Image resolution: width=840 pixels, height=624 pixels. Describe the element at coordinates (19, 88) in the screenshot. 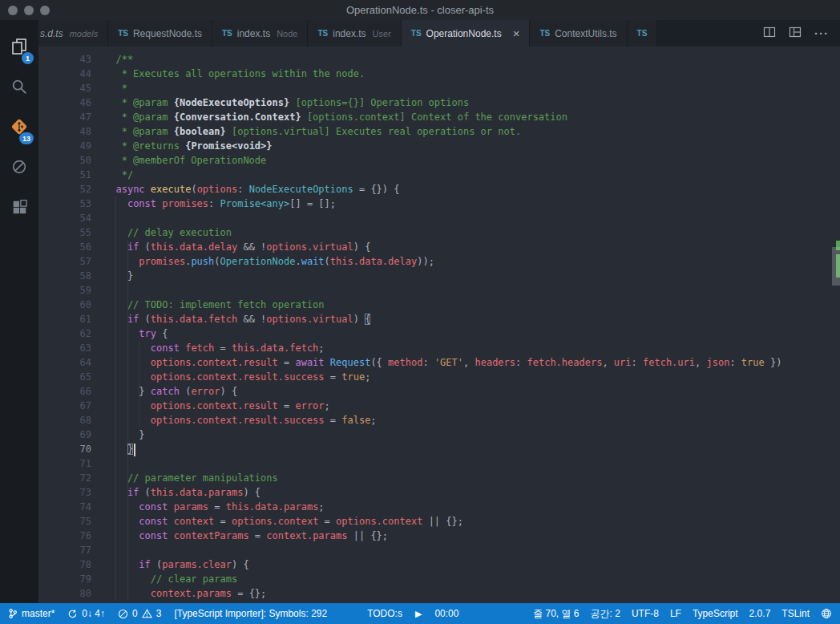

I see `activity-search` at that location.